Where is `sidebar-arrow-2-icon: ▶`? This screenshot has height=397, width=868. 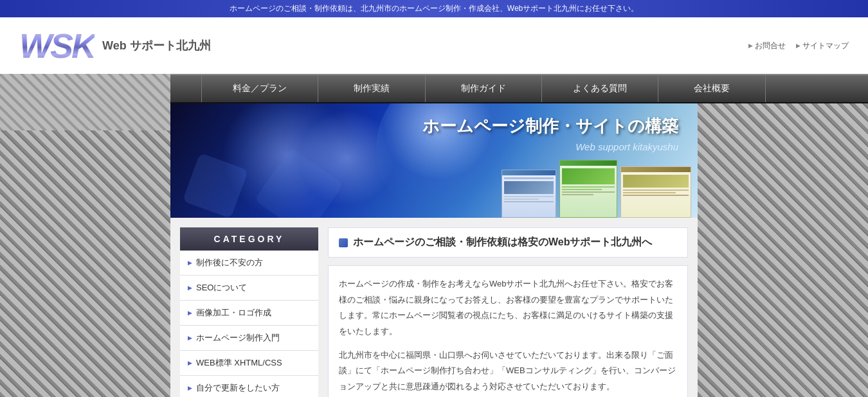
sidebar-arrow-2-icon: ▶ is located at coordinates (190, 288).